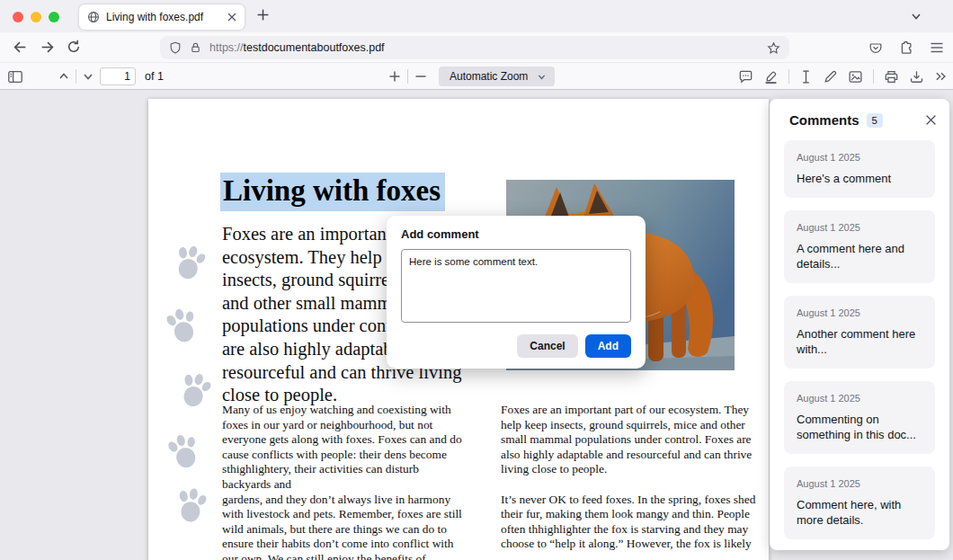  What do you see at coordinates (859, 178) in the screenshot?
I see `comment-text: Here's a comment` at bounding box center [859, 178].